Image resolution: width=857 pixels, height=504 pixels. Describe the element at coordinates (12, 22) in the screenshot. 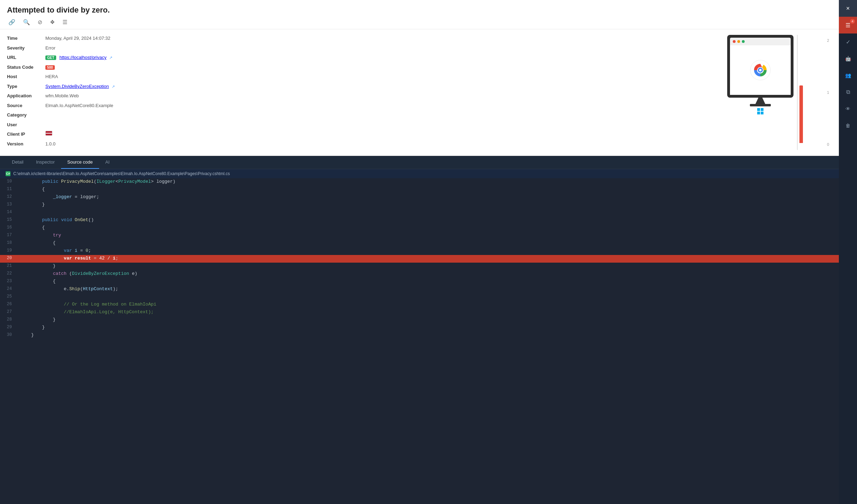

I see `link-icon: 🔗` at that location.